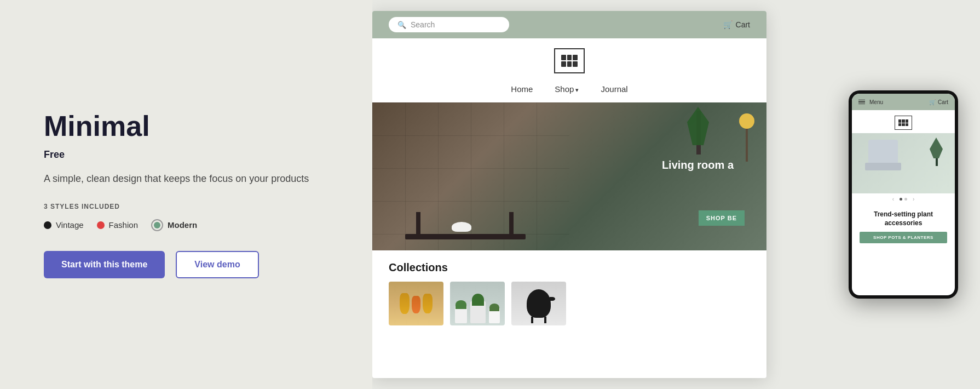 The image size is (980, 389). I want to click on nav-shop: Shop, so click(567, 89).